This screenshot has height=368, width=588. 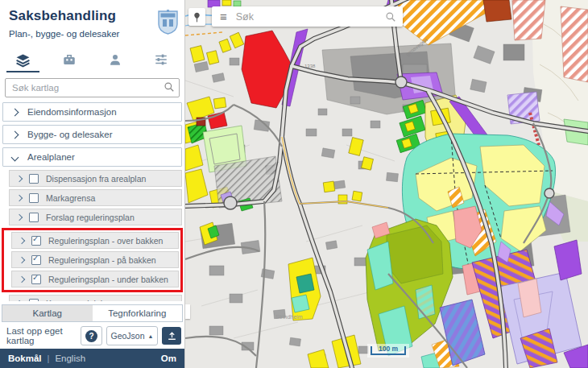 What do you see at coordinates (92, 358) in the screenshot?
I see `footer-bar: Bokmål | English Om` at bounding box center [92, 358].